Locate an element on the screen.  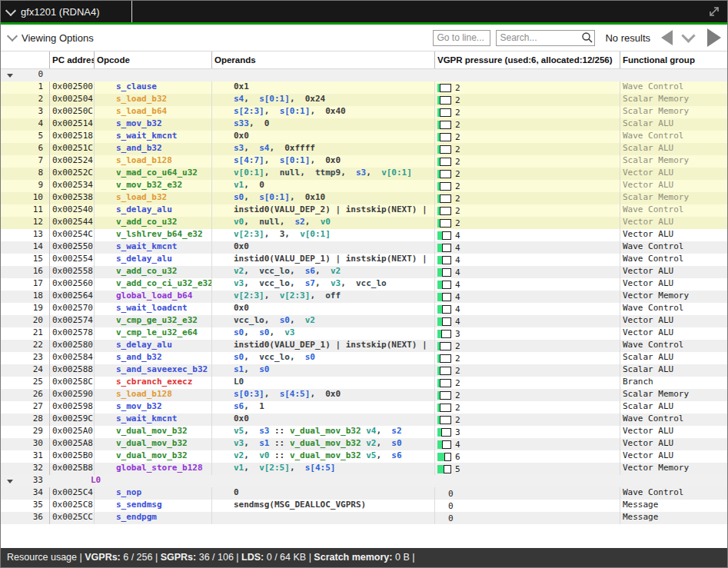
pc-address: 0x002590 is located at coordinates (71, 395).